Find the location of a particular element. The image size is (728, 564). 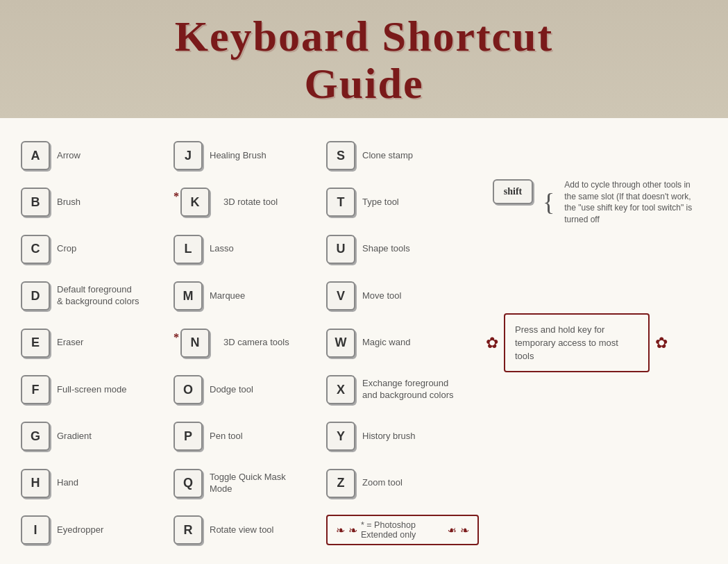

shortcut-v: V Move tool is located at coordinates (403, 296).